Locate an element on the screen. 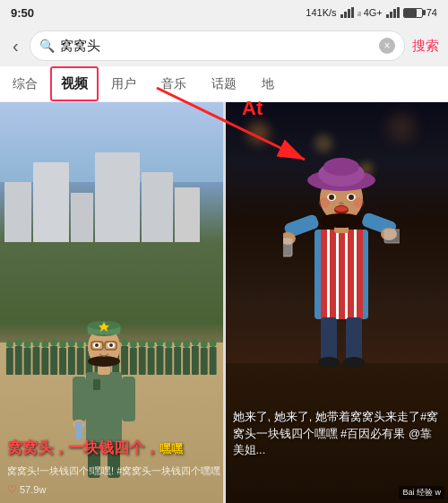 This screenshot has width=448, height=503. signal-icon is located at coordinates (348, 13).